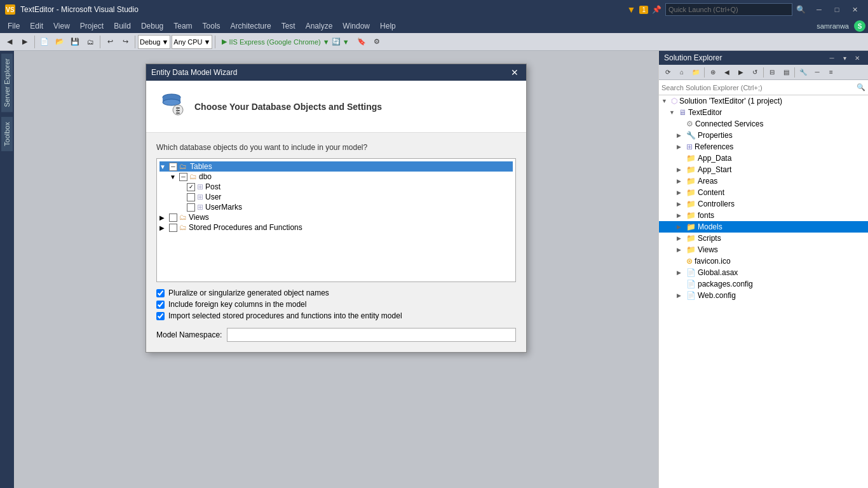 This screenshot has height=488, width=868. I want to click on quick-launch-input, so click(729, 10).